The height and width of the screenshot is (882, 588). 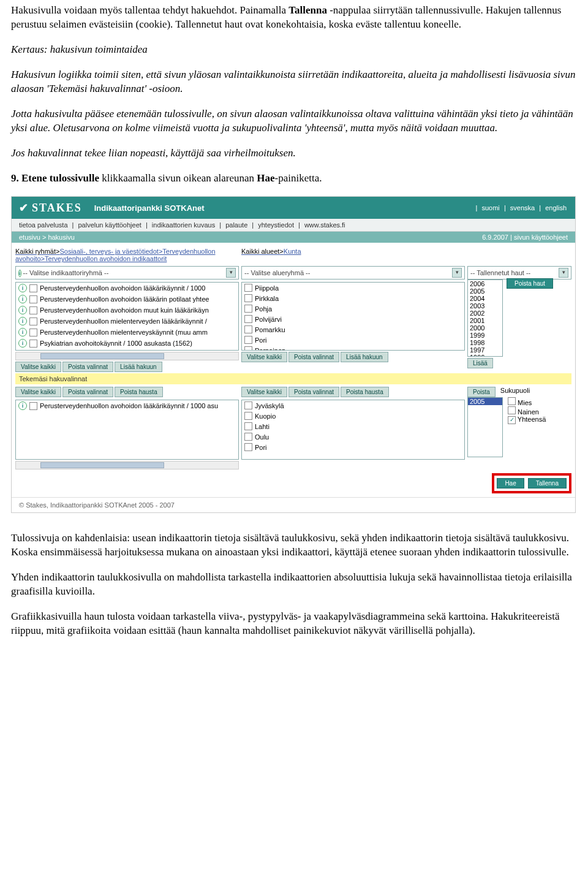 I want to click on step-9: 9. Etene tulossivulle klikkaamalla sivun…, so click(x=294, y=179).